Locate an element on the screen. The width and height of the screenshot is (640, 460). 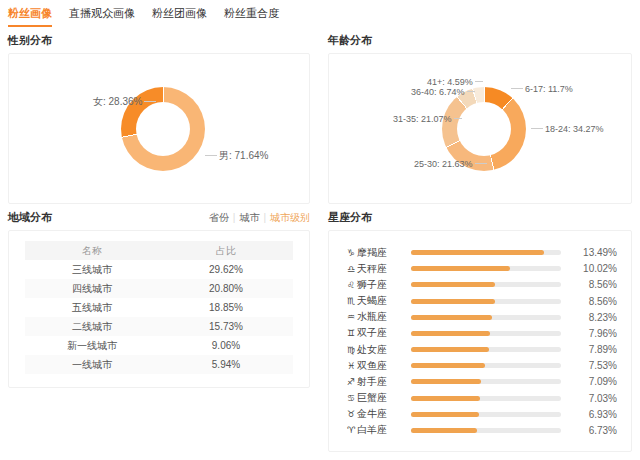
zodiac-name: 天蝎座 is located at coordinates (372, 301).